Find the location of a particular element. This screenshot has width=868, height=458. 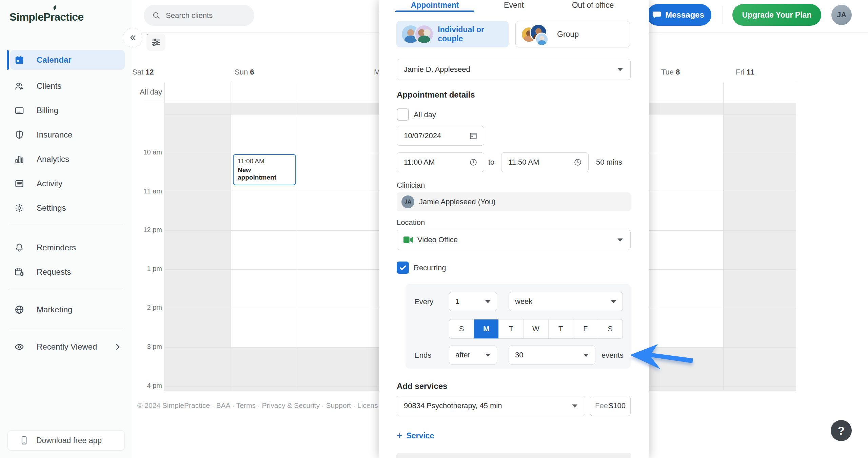

topbar-separator is located at coordinates (723, 15).